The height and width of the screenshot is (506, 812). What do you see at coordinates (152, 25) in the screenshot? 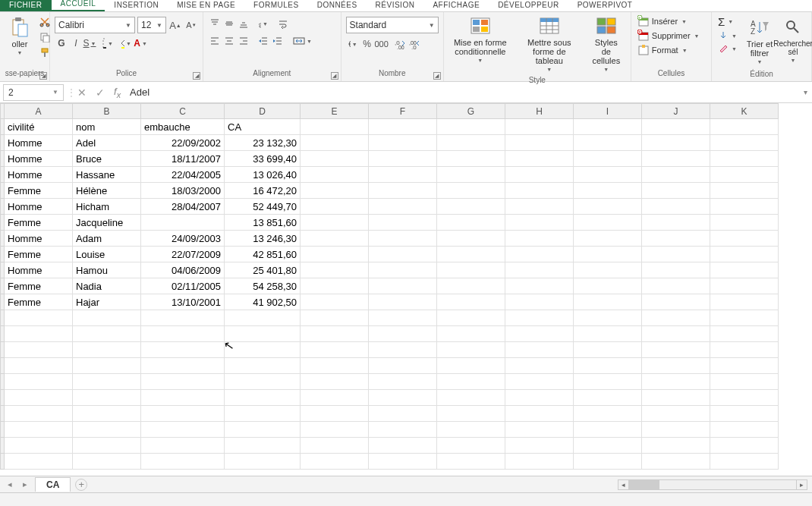
I see `font-size-combo: 12▼` at bounding box center [152, 25].